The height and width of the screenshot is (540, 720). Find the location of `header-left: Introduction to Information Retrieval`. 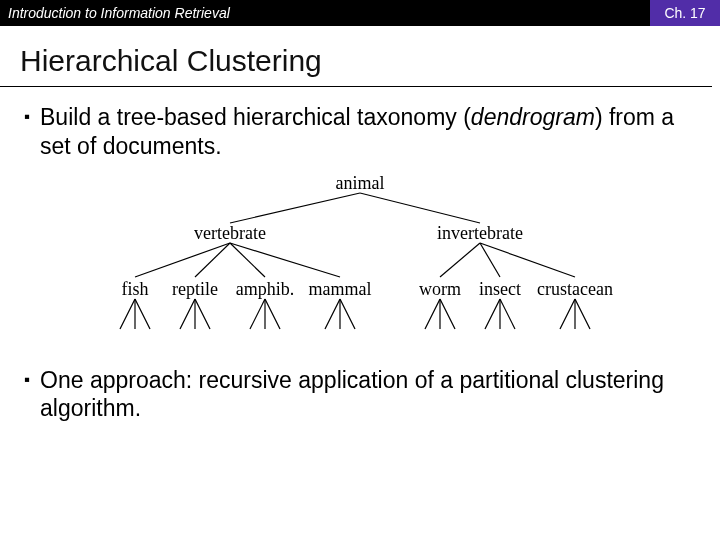

header-left: Introduction to Information Retrieval is located at coordinates (325, 13).